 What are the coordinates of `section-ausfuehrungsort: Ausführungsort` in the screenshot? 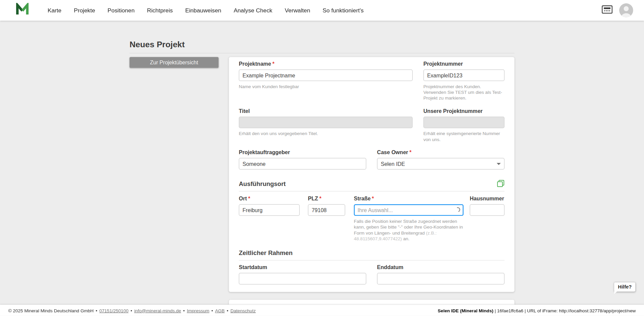 It's located at (372, 186).